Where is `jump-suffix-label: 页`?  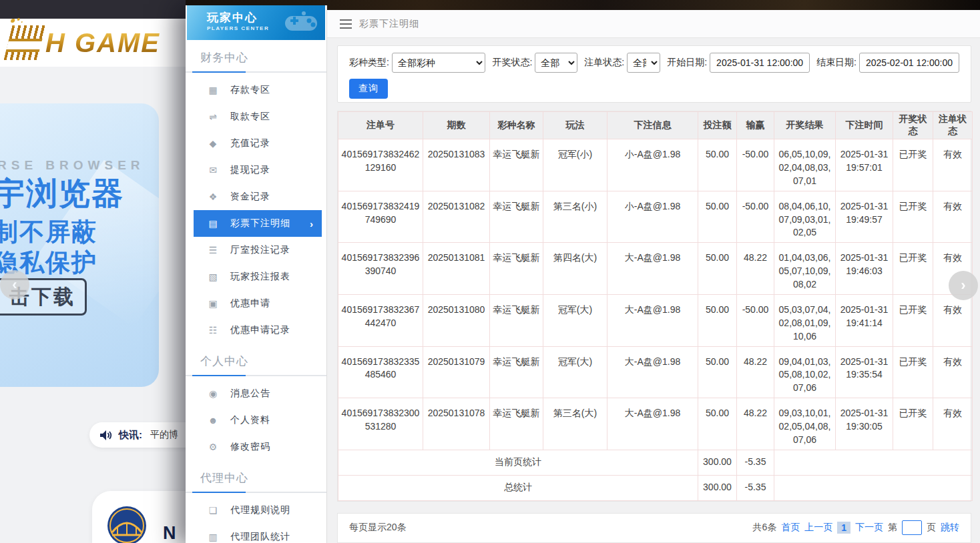
jump-suffix-label: 页 is located at coordinates (931, 528).